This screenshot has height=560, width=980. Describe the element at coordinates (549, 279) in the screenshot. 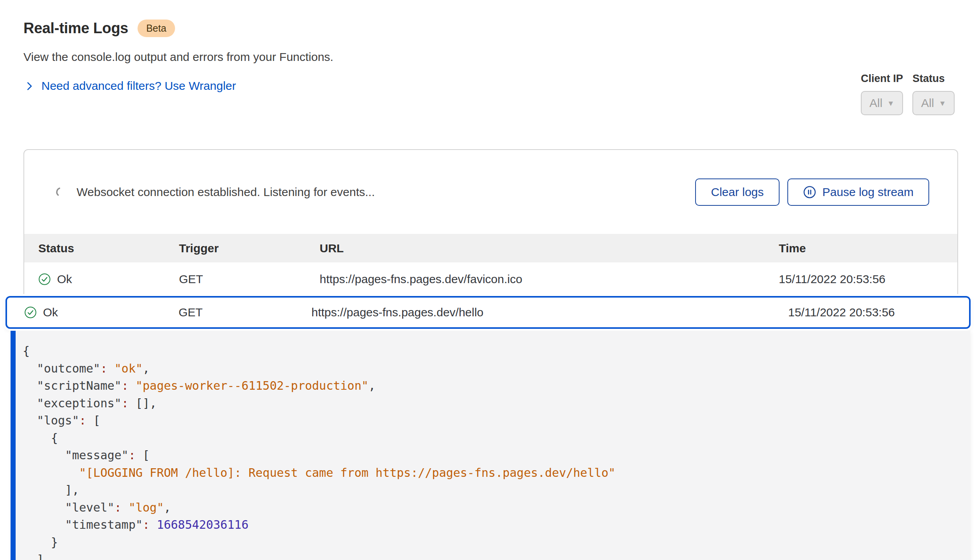

I see `url-cell: https://pages-fns.pages.dev/favicon.ico` at that location.